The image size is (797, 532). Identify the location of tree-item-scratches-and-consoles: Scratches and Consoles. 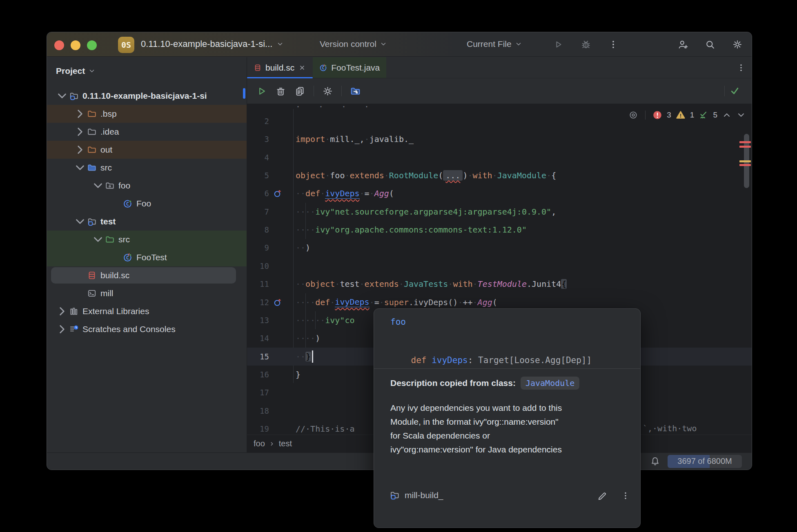
(147, 329).